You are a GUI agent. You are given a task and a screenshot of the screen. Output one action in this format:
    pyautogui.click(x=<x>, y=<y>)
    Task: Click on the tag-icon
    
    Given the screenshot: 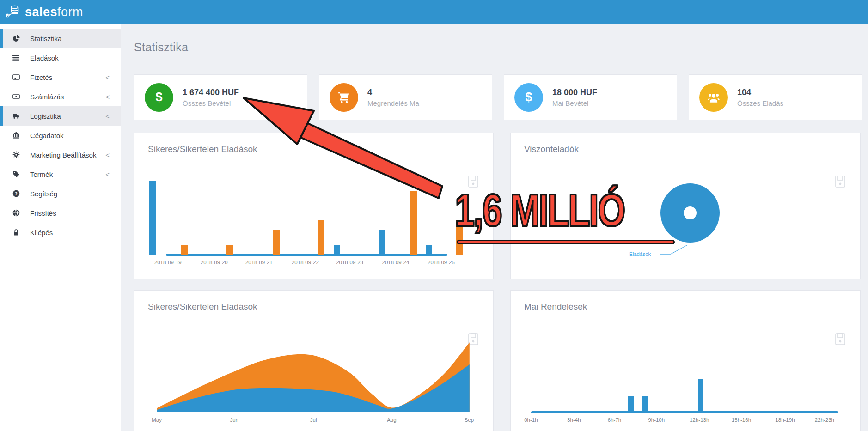 What is the action you would take?
    pyautogui.click(x=16, y=174)
    